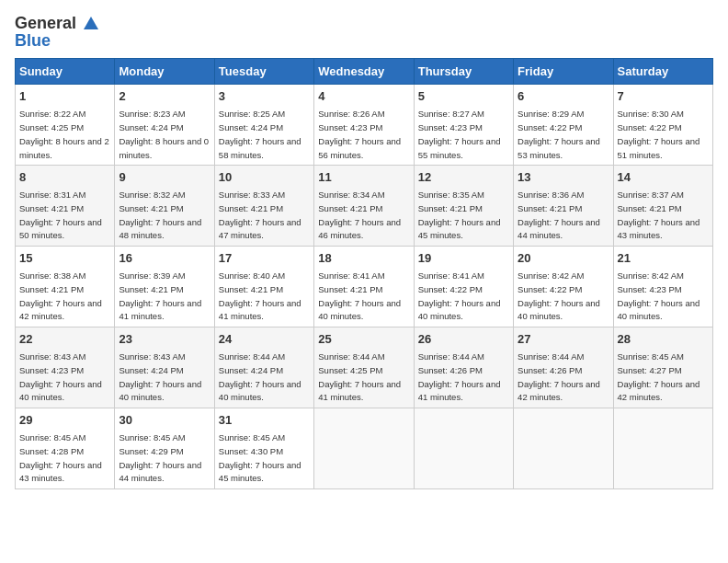  What do you see at coordinates (260, 377) in the screenshot?
I see `day-info: Sunrise: 8:44 AM Sunset: 4:24 PM Dayligh…` at bounding box center [260, 377].